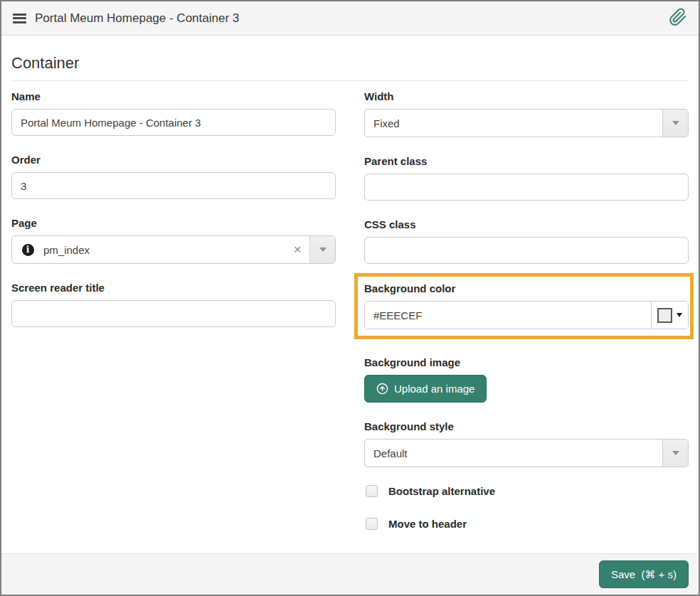 This screenshot has height=596, width=700. Describe the element at coordinates (425, 388) in the screenshot. I see `upload-image-button: Upload an image` at that location.